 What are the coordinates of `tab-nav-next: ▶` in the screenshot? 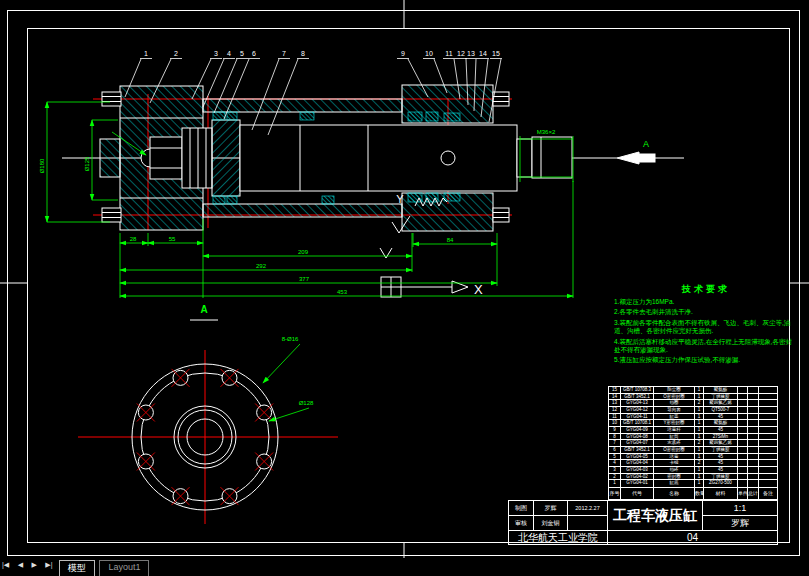 It's located at (34, 565).